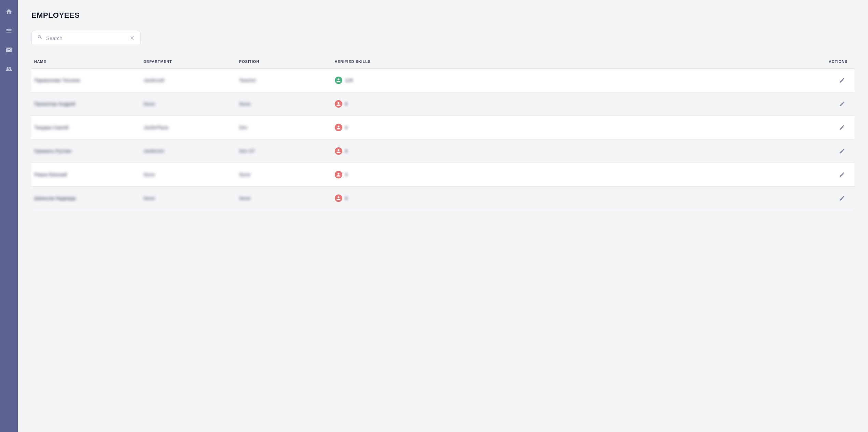 This screenshot has width=868, height=432. Describe the element at coordinates (284, 127) in the screenshot. I see `cell-position: Dev` at that location.